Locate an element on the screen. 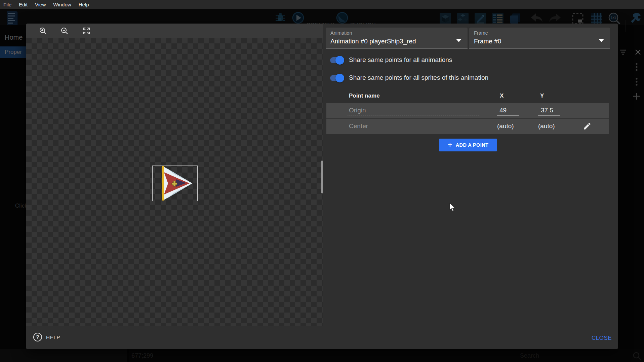  animation-select-value: Animation #0 playerShip3_red is located at coordinates (373, 41).